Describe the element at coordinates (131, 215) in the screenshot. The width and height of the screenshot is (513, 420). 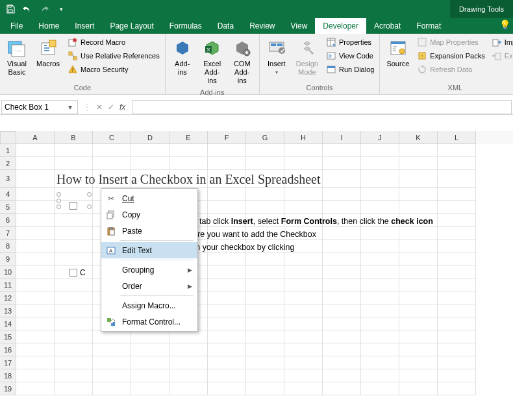
I see `ctx-label: Copy` at that location.